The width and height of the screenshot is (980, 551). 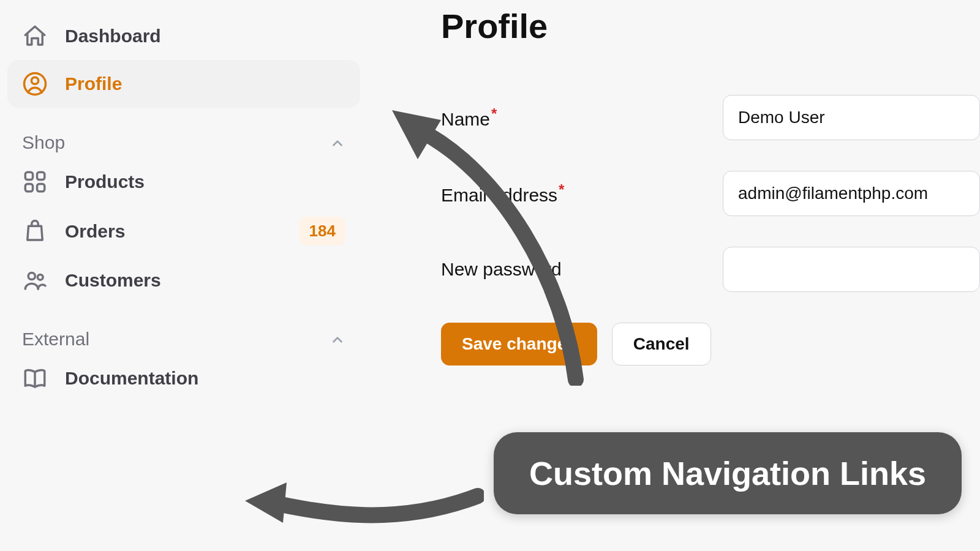 I want to click on sidebar-item-customers: Customers, so click(x=184, y=280).